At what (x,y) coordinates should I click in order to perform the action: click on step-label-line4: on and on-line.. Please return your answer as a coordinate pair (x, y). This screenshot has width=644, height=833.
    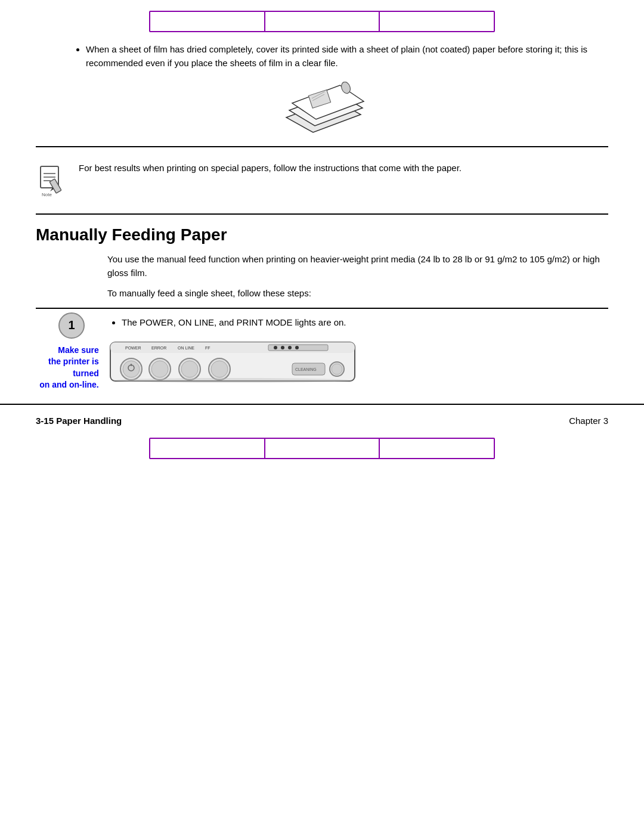
    Looking at the image, I should click on (69, 385).